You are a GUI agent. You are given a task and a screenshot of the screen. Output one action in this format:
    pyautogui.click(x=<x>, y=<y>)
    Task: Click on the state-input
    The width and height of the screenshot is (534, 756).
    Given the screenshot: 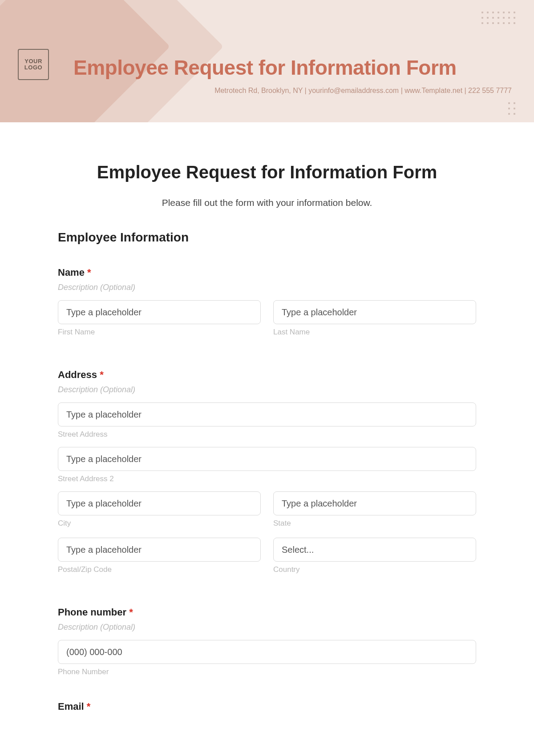 What is the action you would take?
    pyautogui.click(x=375, y=503)
    